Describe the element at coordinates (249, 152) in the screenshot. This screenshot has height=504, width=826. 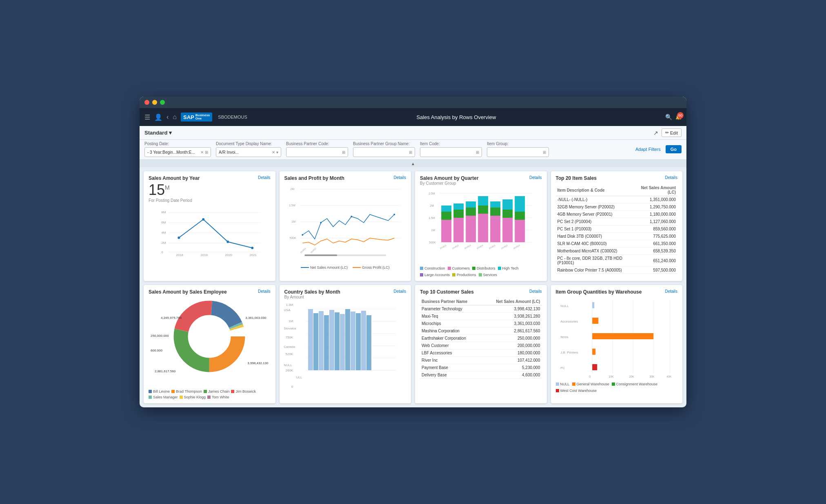
I see `doc-type-input-wrap: ✕ ▾` at that location.